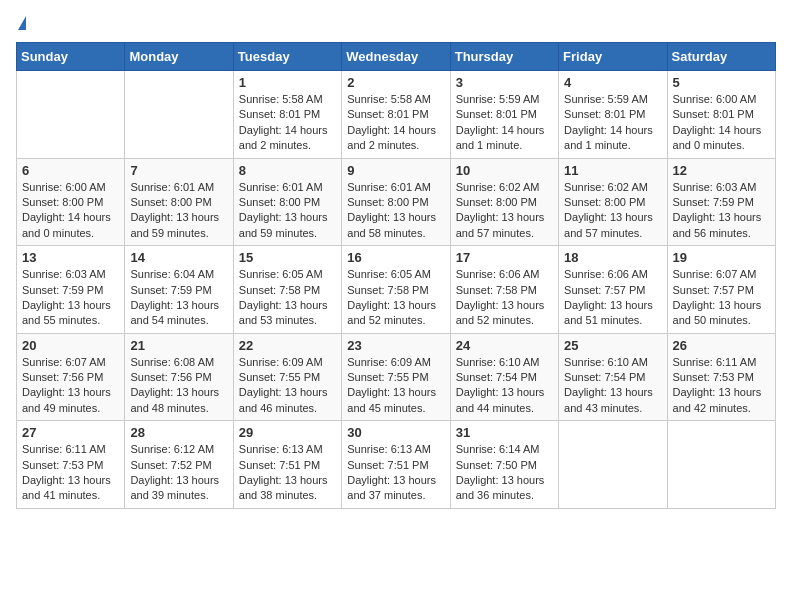 This screenshot has height=612, width=792. What do you see at coordinates (396, 290) in the screenshot?
I see `calendar-day-cell: 16Sunrise: 6:05 AM Sunset: 7:58 PM Dayli…` at bounding box center [396, 290].